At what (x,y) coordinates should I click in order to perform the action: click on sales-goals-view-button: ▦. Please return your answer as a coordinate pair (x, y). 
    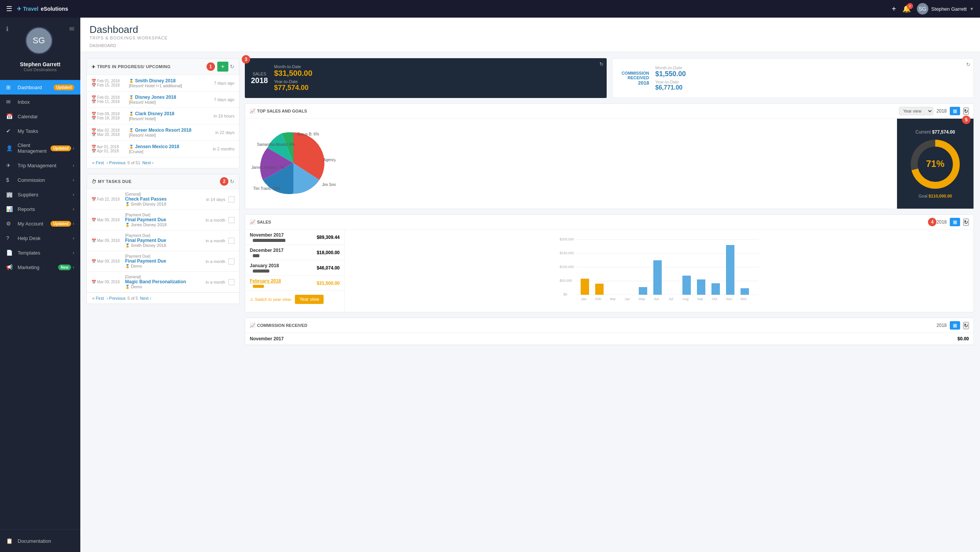
    Looking at the image, I should click on (955, 111).